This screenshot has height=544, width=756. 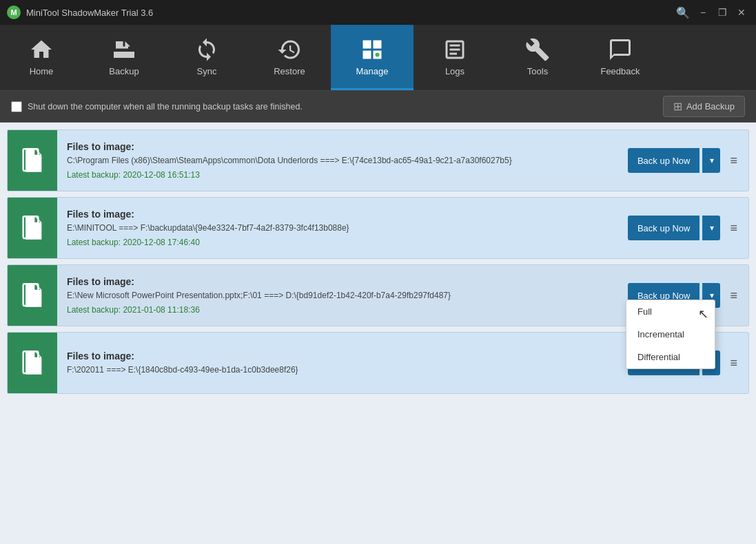 What do you see at coordinates (339, 175) in the screenshot?
I see `card-latest-1: Latest backup: 2020-12-08 16:51:13` at bounding box center [339, 175].